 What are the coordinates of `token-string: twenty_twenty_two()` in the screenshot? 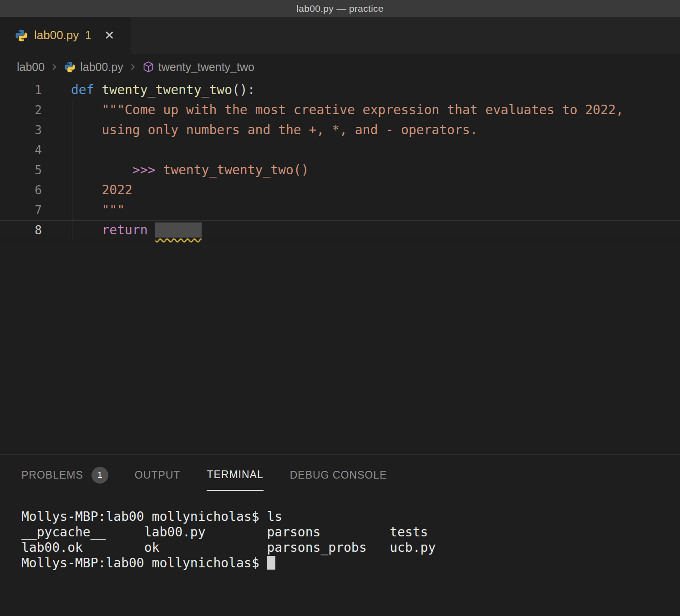 It's located at (236, 170).